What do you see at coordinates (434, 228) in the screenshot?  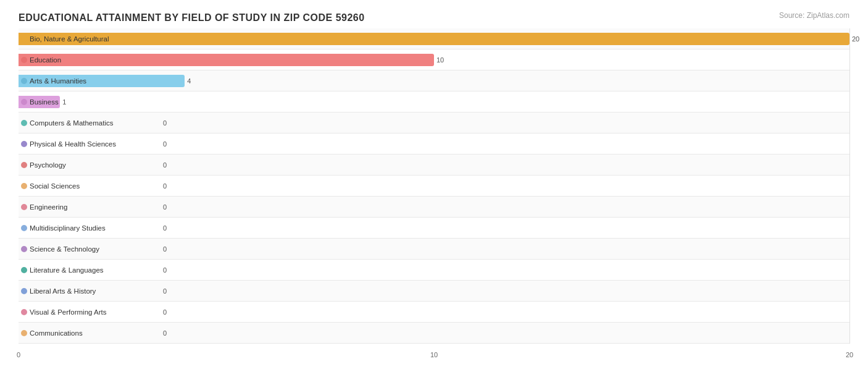 I see `bar-row: Multidisciplinary Studies0` at bounding box center [434, 228].